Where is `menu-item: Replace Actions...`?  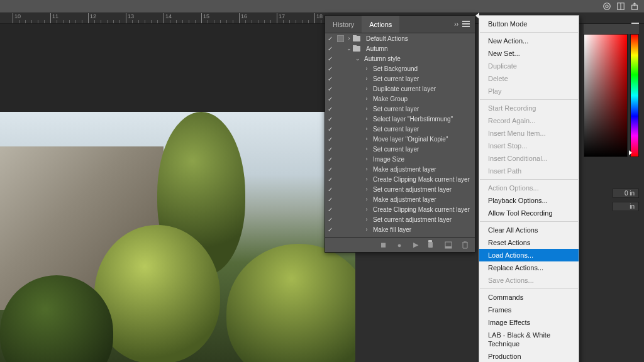
menu-item: Replace Actions... is located at coordinates (529, 268).